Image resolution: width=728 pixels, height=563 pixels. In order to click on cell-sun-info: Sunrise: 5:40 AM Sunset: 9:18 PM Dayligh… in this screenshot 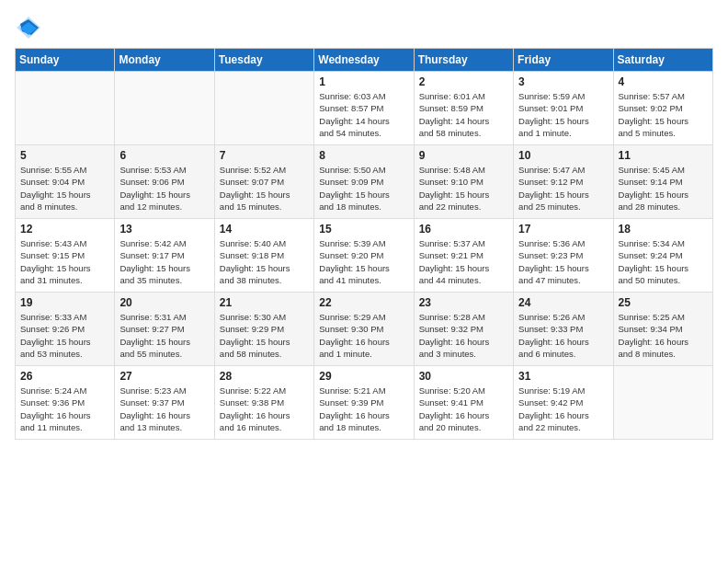, I will do `click(265, 261)`.